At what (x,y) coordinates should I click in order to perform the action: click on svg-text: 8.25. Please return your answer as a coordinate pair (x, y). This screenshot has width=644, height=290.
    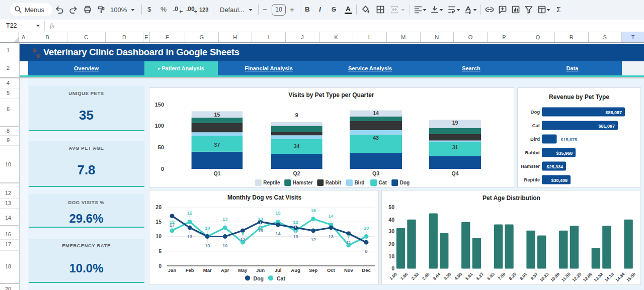
    Looking at the image, I should click on (512, 276).